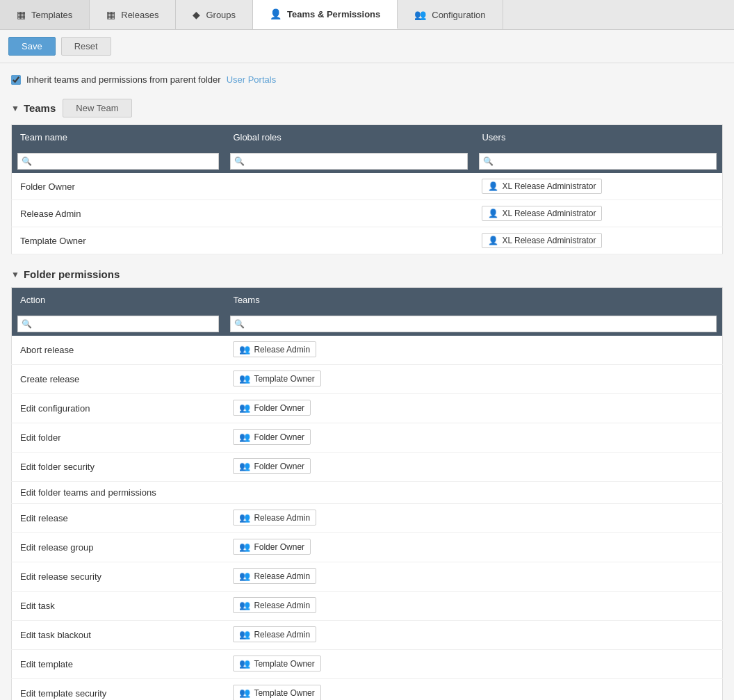  I want to click on table-row: Edit template👥Template Owner, so click(367, 665).